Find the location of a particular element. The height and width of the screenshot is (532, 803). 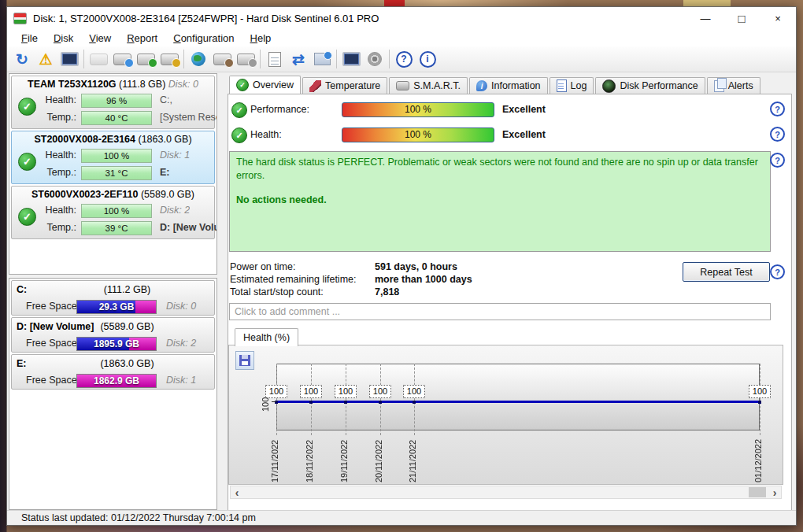

temp-value-bar: 39 °C is located at coordinates (117, 228).